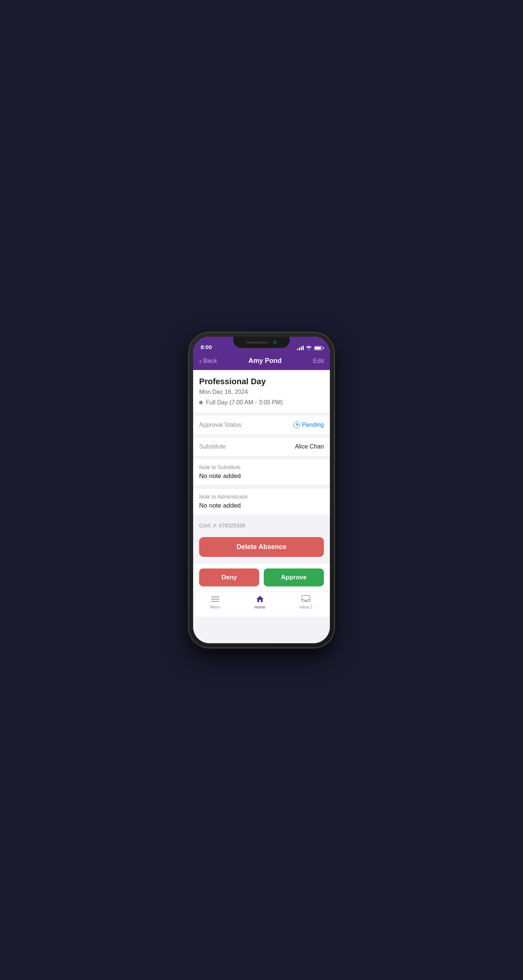 This screenshot has height=980, width=523. Describe the element at coordinates (313, 425) in the screenshot. I see `pending-text: Pending` at that location.